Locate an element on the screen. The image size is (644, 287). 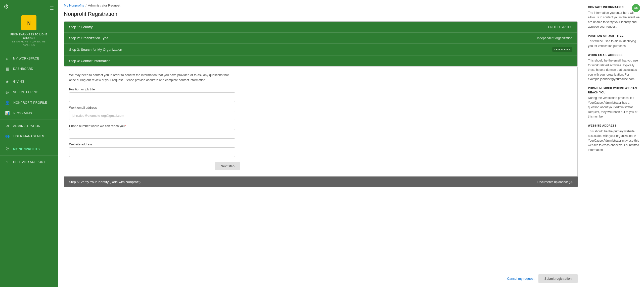
sidebar-nav: ⌂ My Workspace ▦ Dashboard ◈ Giving ◎ Vo… is located at coordinates (29, 169).